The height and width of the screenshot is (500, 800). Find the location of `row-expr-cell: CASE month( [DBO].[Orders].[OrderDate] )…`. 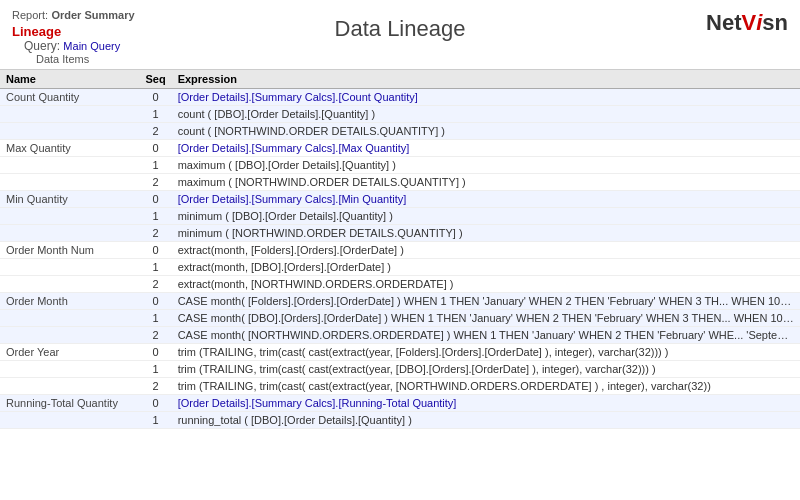

row-expr-cell: CASE month( [DBO].[Orders].[OrderDate] )… is located at coordinates (486, 318).